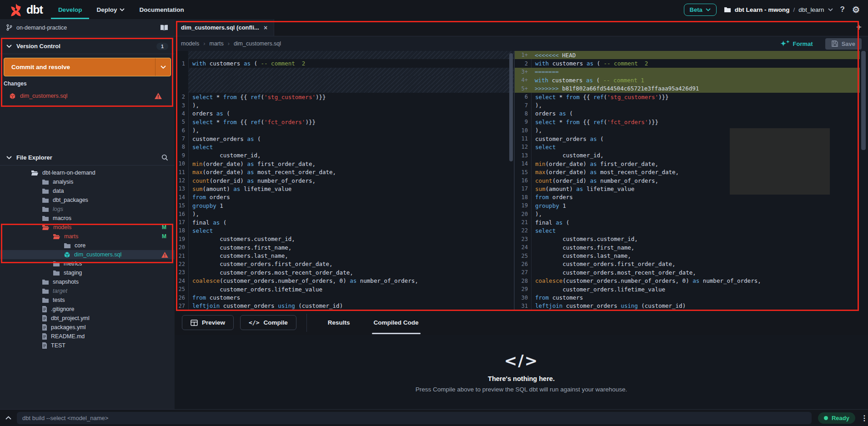 Image resolution: width=868 pixels, height=426 pixels. I want to click on code-line: 8orders as (, so click(687, 114).